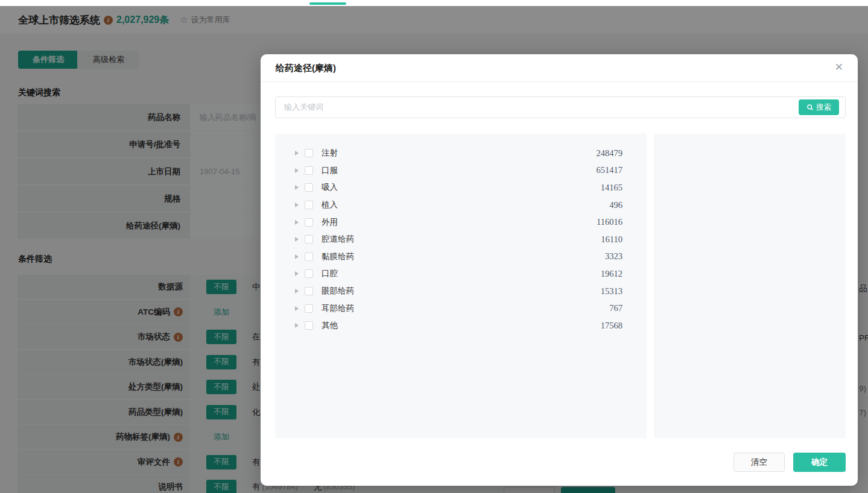 This screenshot has width=868, height=493. What do you see at coordinates (461, 274) in the screenshot?
I see `tree-row: 口腔 19612` at bounding box center [461, 274].